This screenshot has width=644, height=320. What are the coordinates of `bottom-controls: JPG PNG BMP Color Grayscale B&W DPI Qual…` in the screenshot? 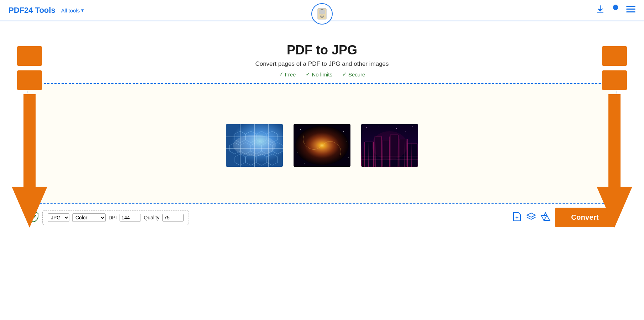 It's located at (322, 218).